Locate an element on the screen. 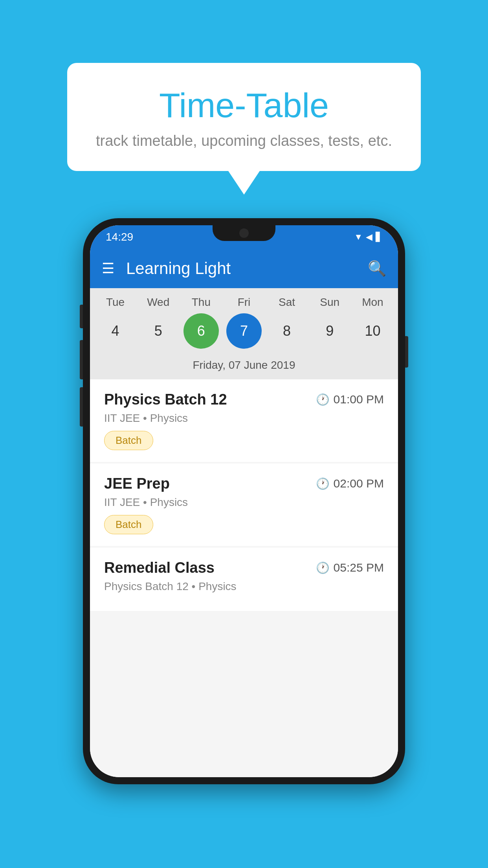  day-header-sun: Sun is located at coordinates (330, 302).